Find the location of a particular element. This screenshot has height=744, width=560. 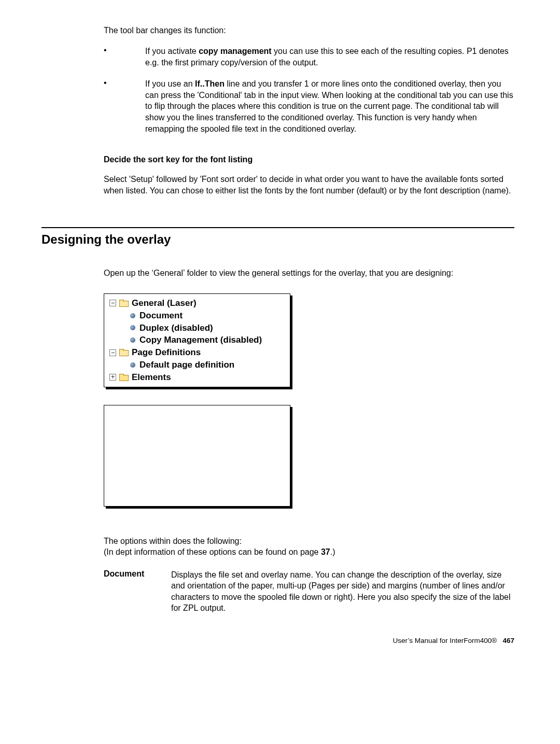

tree-node-page-definitions: − Page Definitions is located at coordinates (197, 353).